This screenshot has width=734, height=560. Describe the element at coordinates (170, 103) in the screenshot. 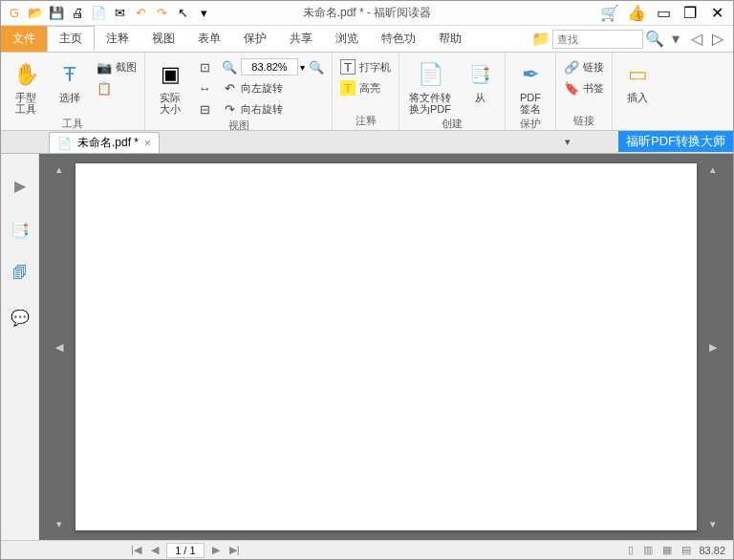

I see `actual-size-label: 实际 大小` at that location.